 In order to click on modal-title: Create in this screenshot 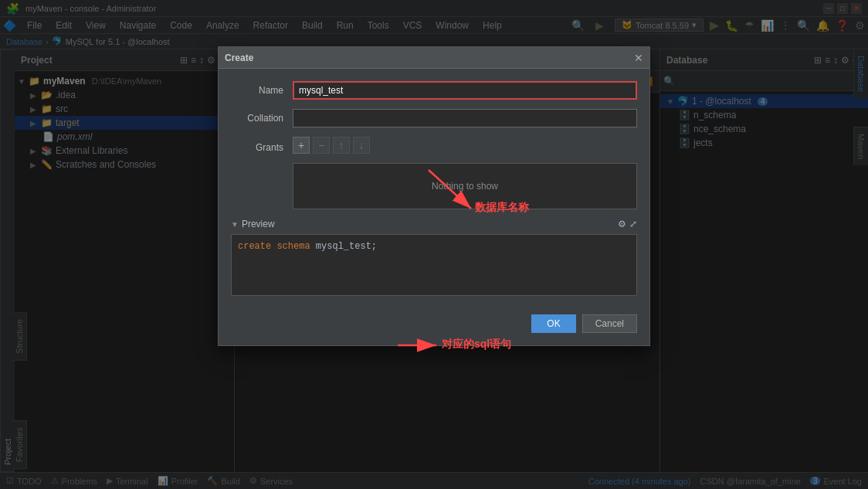, I will do `click(239, 58)`.